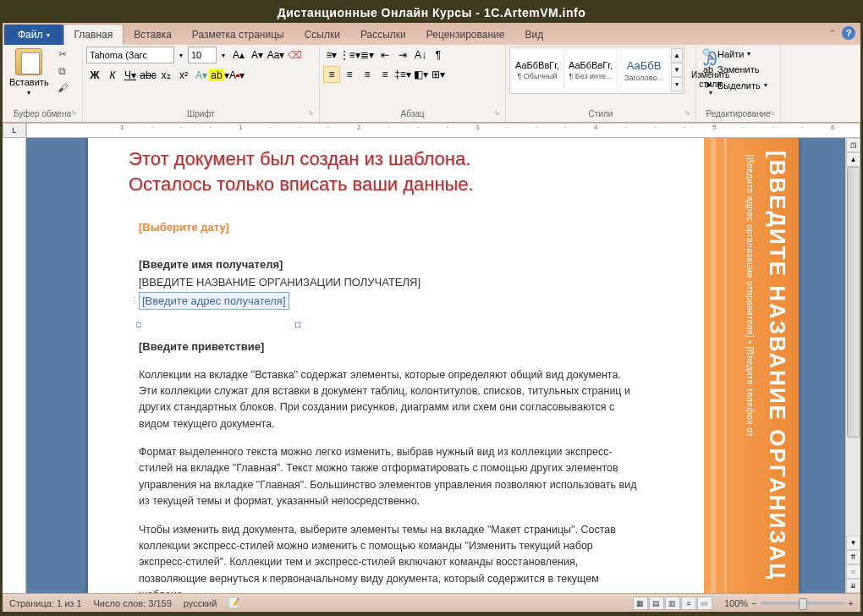 This screenshot has height=616, width=863. What do you see at coordinates (276, 55) in the screenshot?
I see `change-case-button: Aa▾` at bounding box center [276, 55].